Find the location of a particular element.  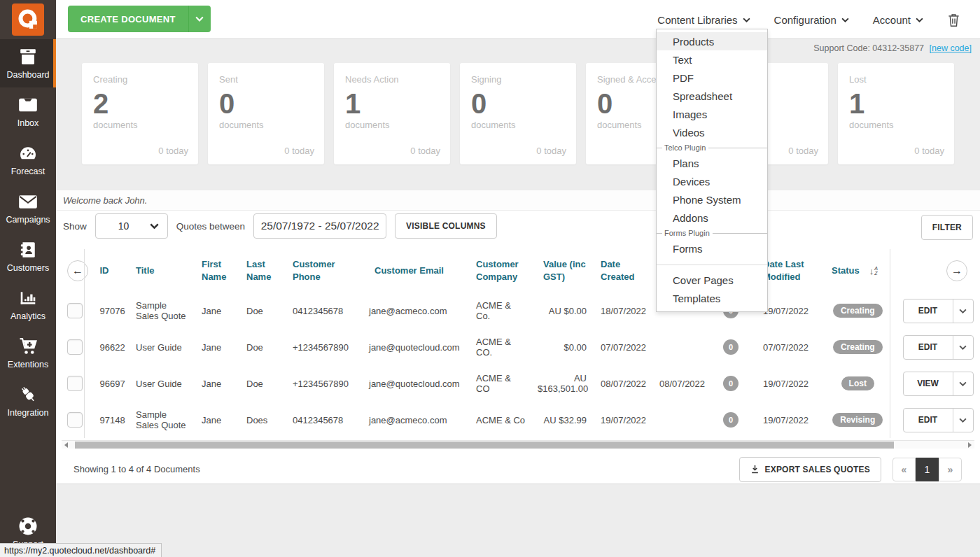

sort-alpha-icon: ↓AZ is located at coordinates (874, 272).